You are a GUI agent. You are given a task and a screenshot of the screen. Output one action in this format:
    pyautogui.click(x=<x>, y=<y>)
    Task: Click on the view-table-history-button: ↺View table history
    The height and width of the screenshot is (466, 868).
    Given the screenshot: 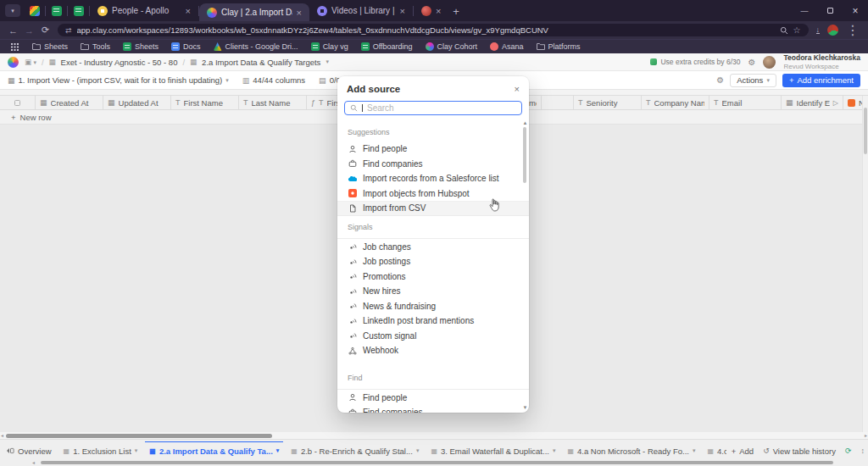 What is the action you would take?
    pyautogui.click(x=799, y=451)
    